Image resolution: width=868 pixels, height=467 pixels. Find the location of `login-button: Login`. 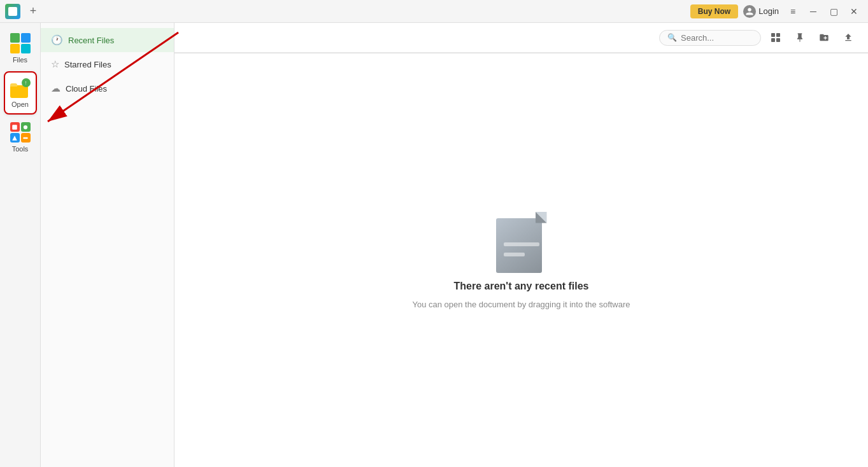

login-button: Login is located at coordinates (761, 11).